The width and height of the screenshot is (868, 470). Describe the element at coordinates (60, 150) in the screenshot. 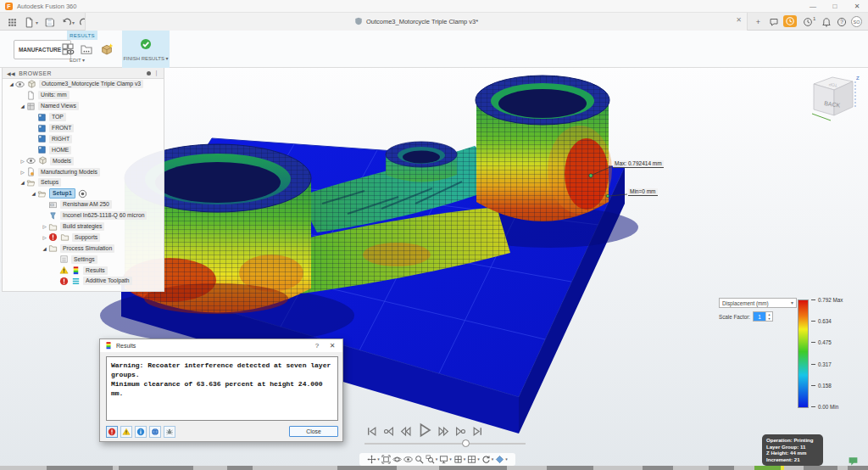

I see `browser-item-label: HOME` at that location.